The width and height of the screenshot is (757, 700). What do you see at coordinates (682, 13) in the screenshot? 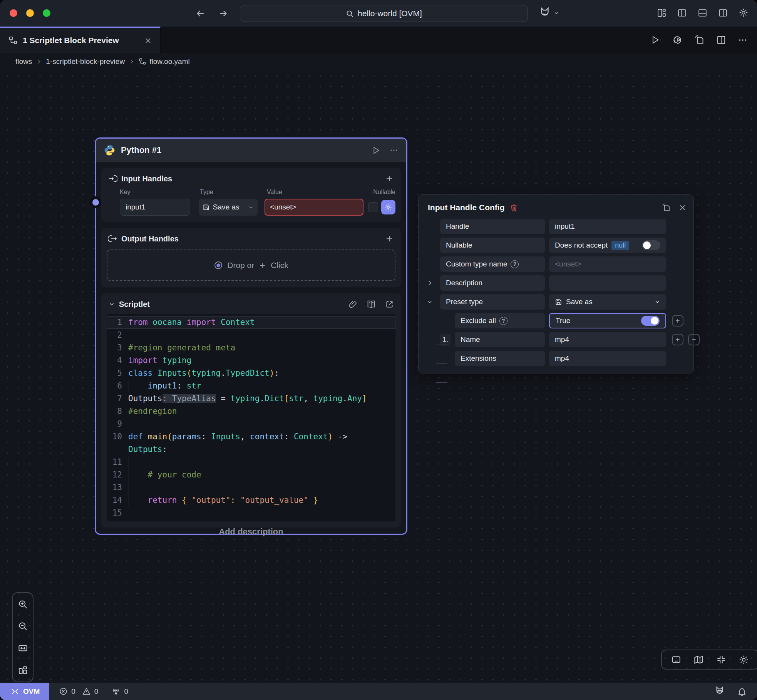
I see `toggle-sidebar-icon` at bounding box center [682, 13].